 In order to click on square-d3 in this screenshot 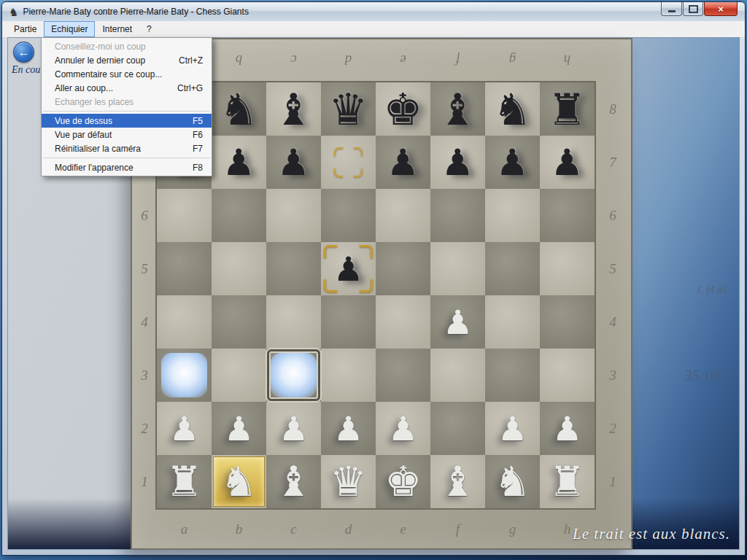, I will do `click(349, 375)`.